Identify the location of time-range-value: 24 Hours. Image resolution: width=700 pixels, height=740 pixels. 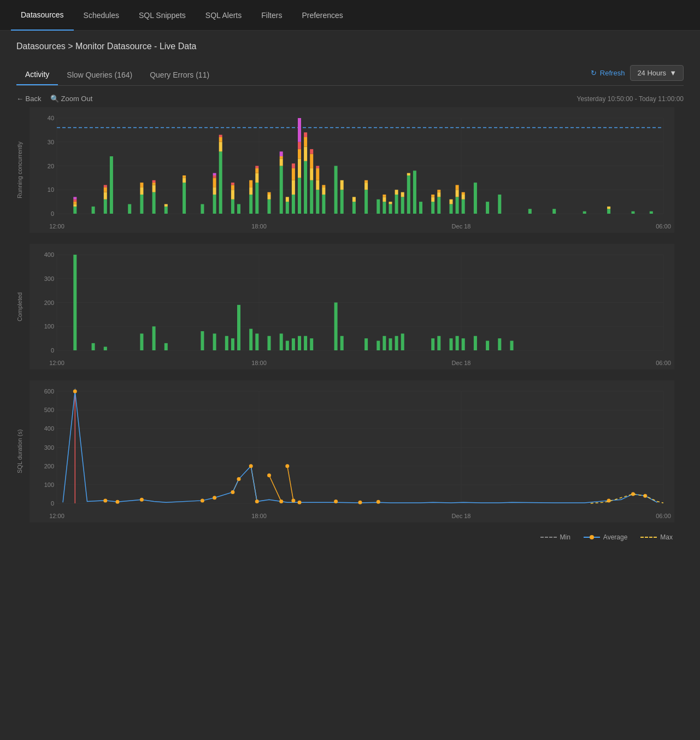
(651, 73).